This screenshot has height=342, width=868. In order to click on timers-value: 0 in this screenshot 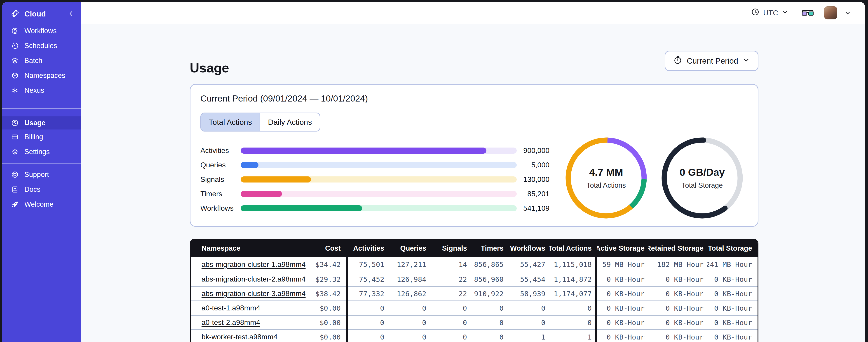, I will do `click(501, 308)`.